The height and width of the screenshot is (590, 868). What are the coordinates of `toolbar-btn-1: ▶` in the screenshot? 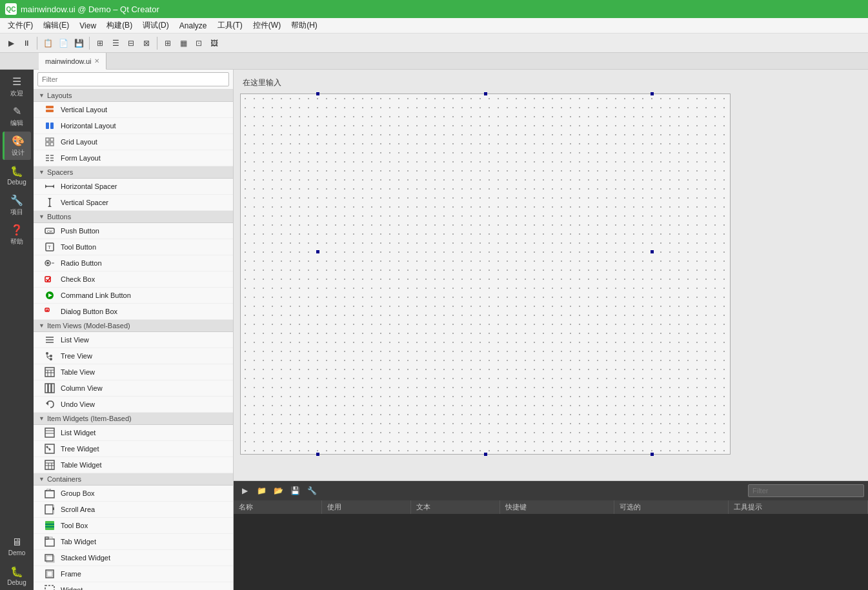 It's located at (11, 43).